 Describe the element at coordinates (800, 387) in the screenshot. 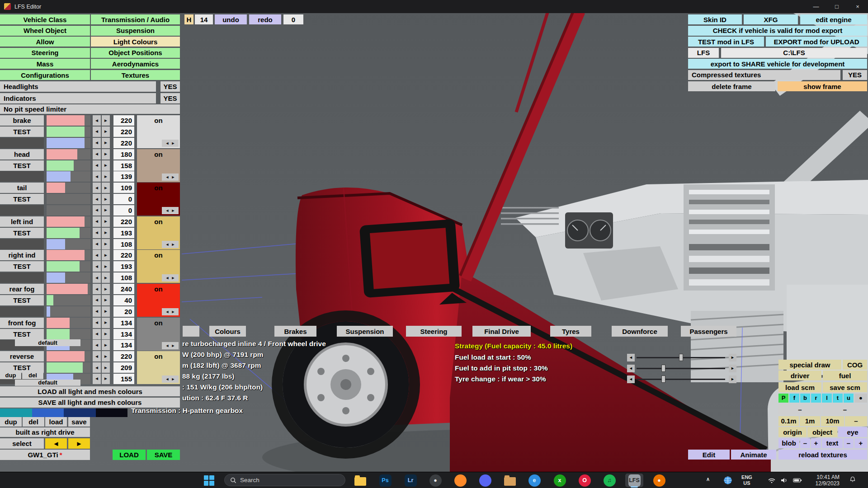

I see `load-scm-button: load scm` at that location.